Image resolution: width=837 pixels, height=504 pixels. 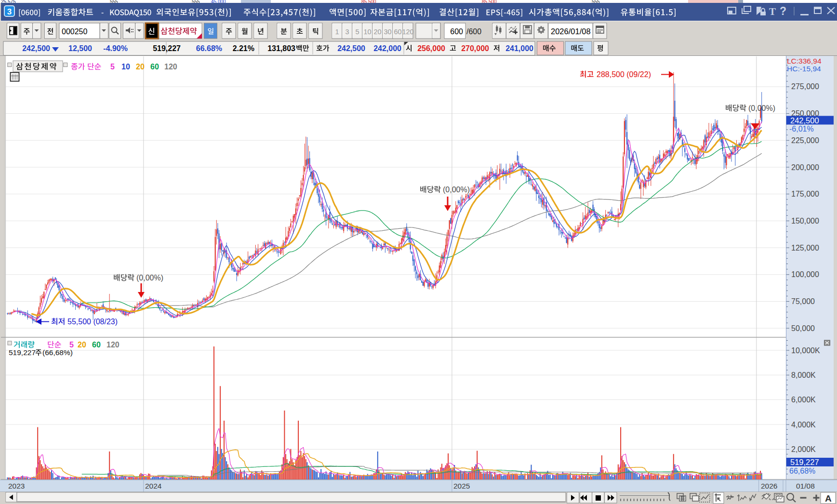 I want to click on svg-text: 241,000, so click(x=519, y=48).